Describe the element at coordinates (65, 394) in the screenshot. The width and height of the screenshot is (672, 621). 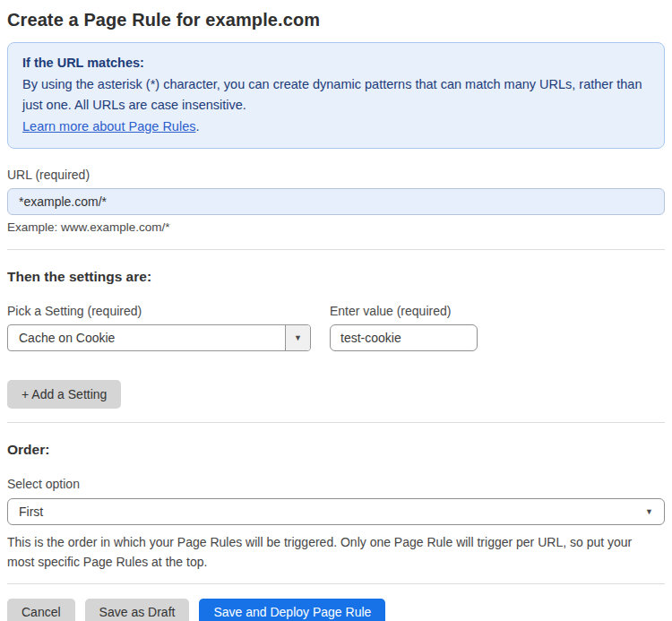
I see `add-setting-button: + Add a Setting` at that location.